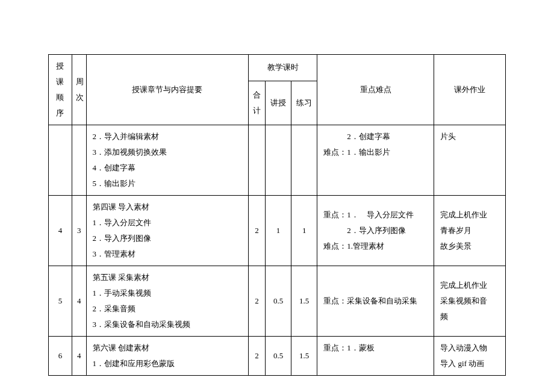 The width and height of the screenshot is (554, 392). Describe the element at coordinates (167, 356) in the screenshot. I see `cell-chapter: 第六课 创建素材1．创建和应用彩色蒙版` at that location.